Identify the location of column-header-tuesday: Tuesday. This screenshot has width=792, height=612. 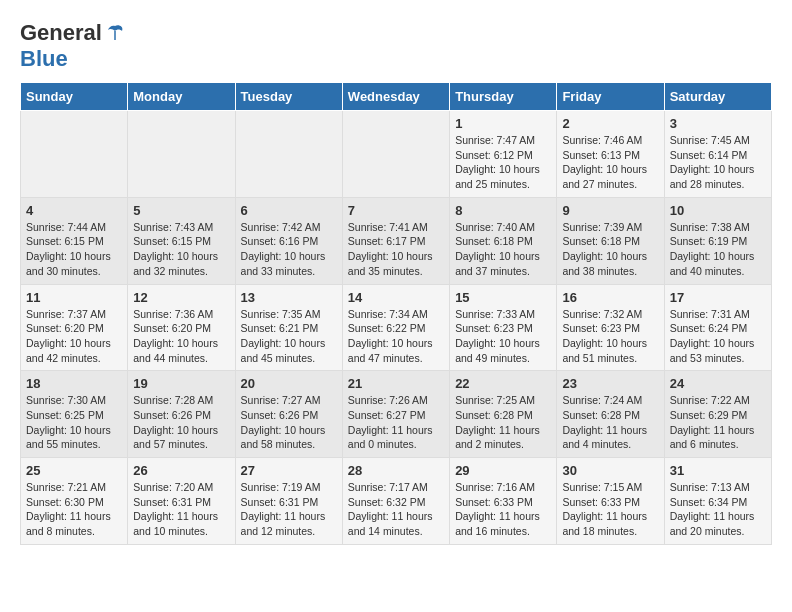
(288, 97).